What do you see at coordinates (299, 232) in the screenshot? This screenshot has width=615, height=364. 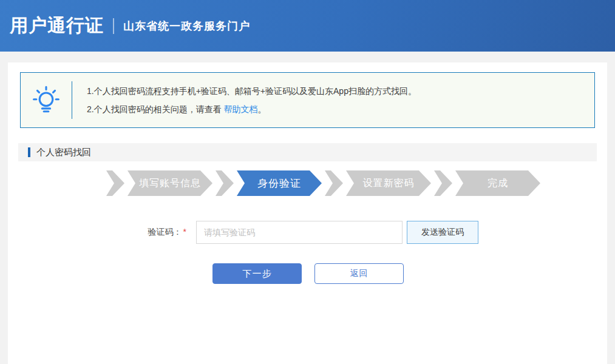 I see `captcha-input` at bounding box center [299, 232].